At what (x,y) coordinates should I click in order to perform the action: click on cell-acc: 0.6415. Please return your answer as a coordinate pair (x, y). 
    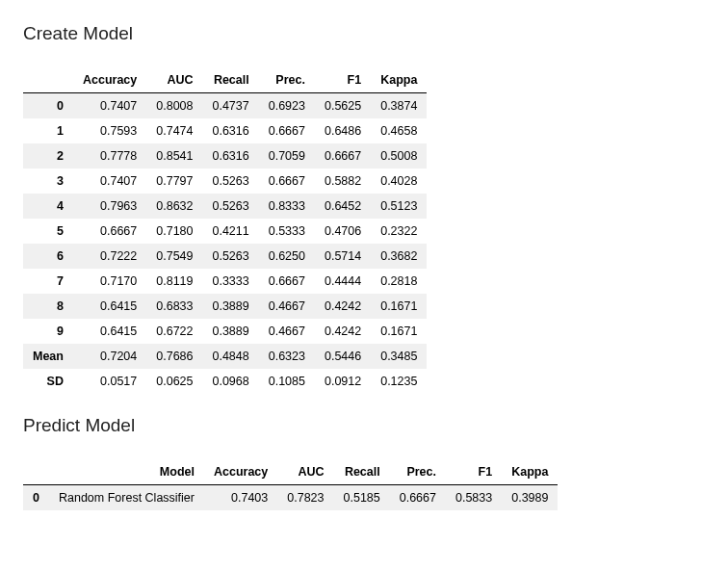
    Looking at the image, I should click on (110, 306).